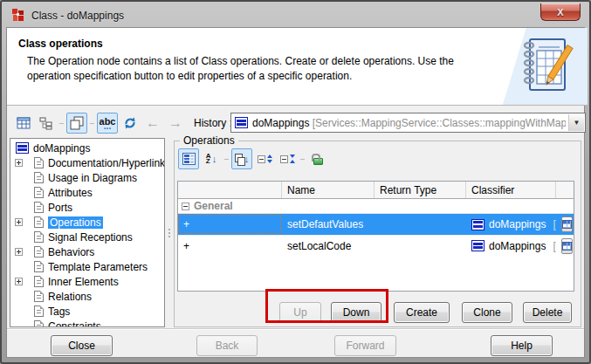 The width and height of the screenshot is (591, 364). I want to click on tree-item-documentation: Documentation/Hyperlinks, so click(87, 162).